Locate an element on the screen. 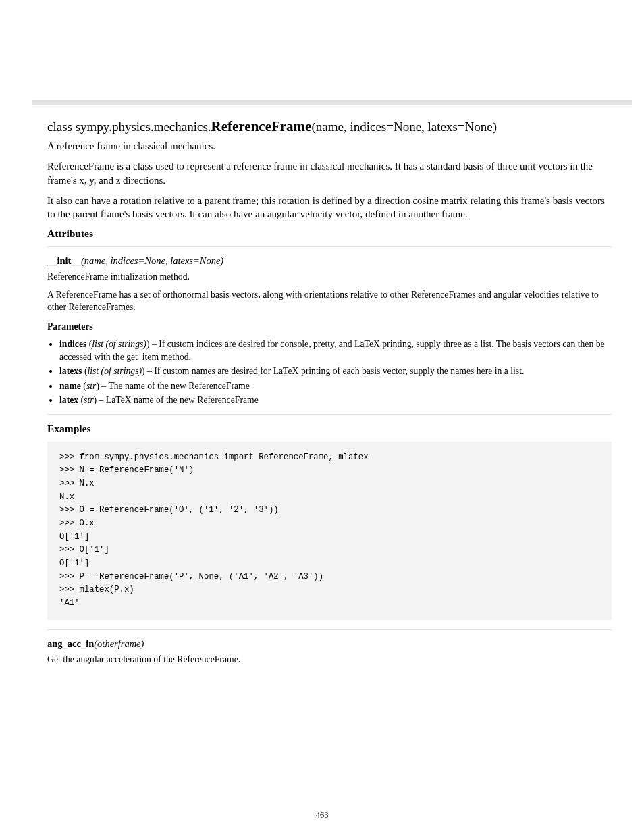 The height and width of the screenshot is (834, 644). method-args: (otherframe) is located at coordinates (119, 644).